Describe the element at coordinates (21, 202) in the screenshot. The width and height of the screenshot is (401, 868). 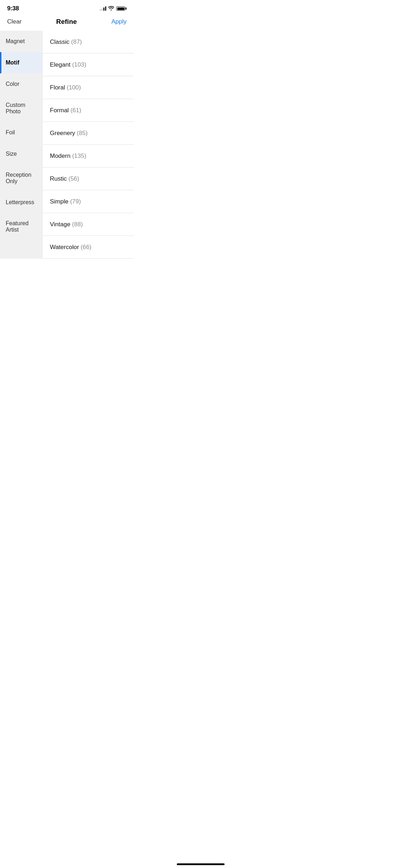
I see `sidebar-item-letterpress: Letterpress` at that location.